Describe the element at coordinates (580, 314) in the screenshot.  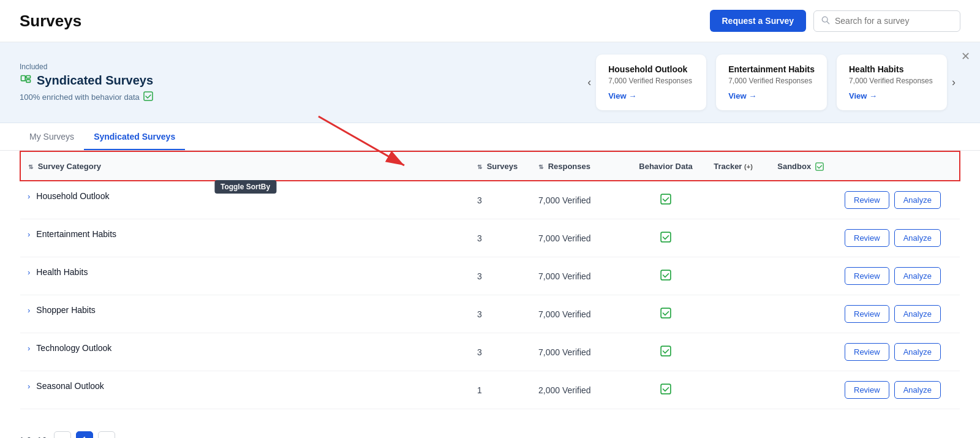
I see `row-responses-3: 7,000 Verified` at that location.